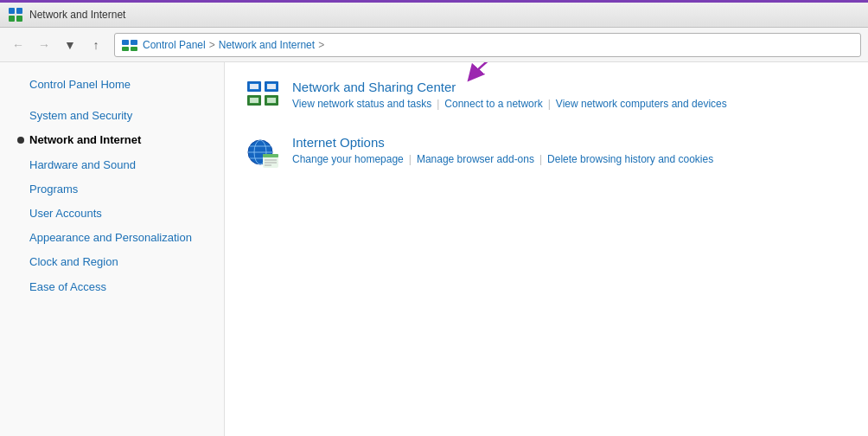  I want to click on sidebar-link-control-panel-home: Control Panel Home, so click(80, 85).